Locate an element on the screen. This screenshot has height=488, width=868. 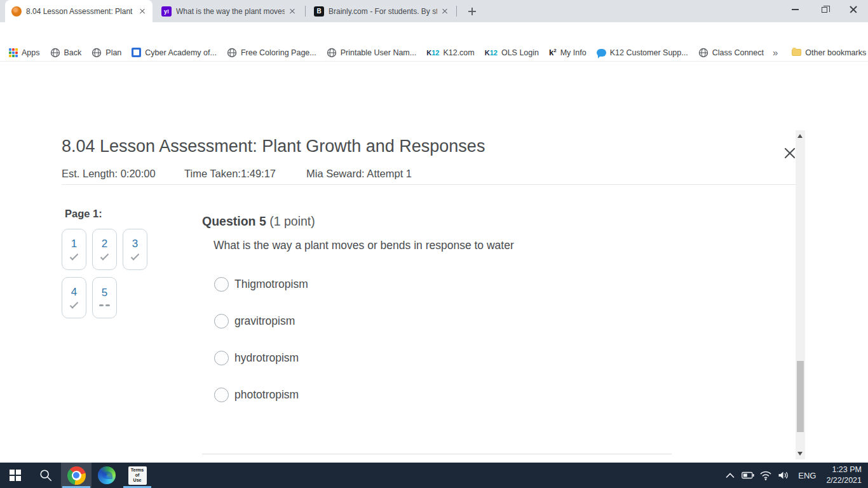
taskbar: Terms of Use ENG 1:23 PM 2/22/2021 is located at coordinates (434, 475).